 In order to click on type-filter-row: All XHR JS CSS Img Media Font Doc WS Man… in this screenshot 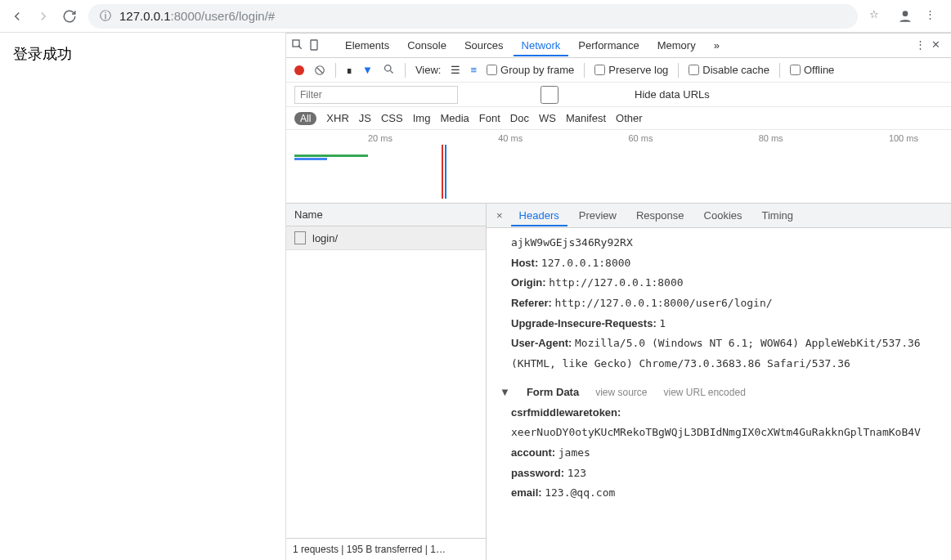, I will do `click(618, 119)`.